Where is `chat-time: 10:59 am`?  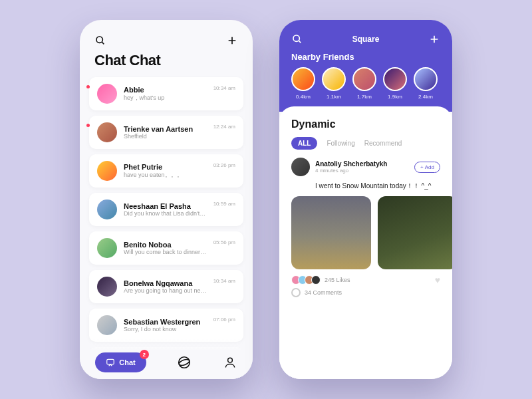
chat-time: 10:59 am is located at coordinates (225, 203).